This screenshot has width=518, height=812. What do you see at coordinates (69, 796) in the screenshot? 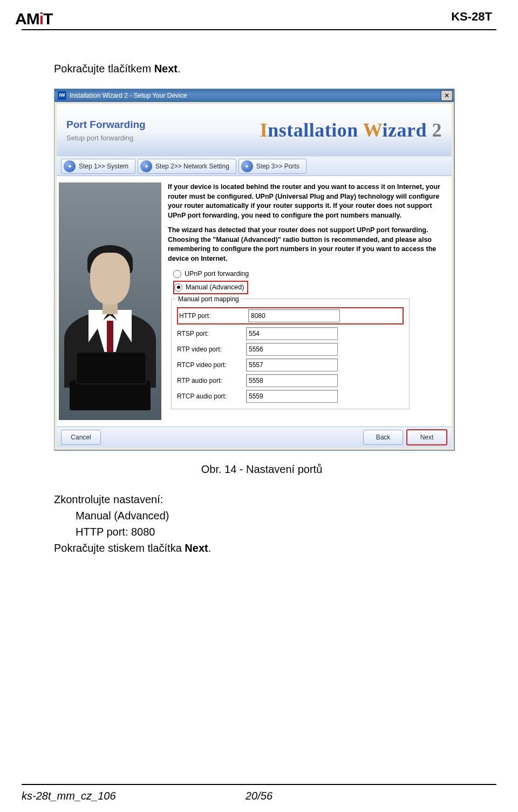
I see `footer-filename: ks-28t_mm_cz_106` at bounding box center [69, 796].